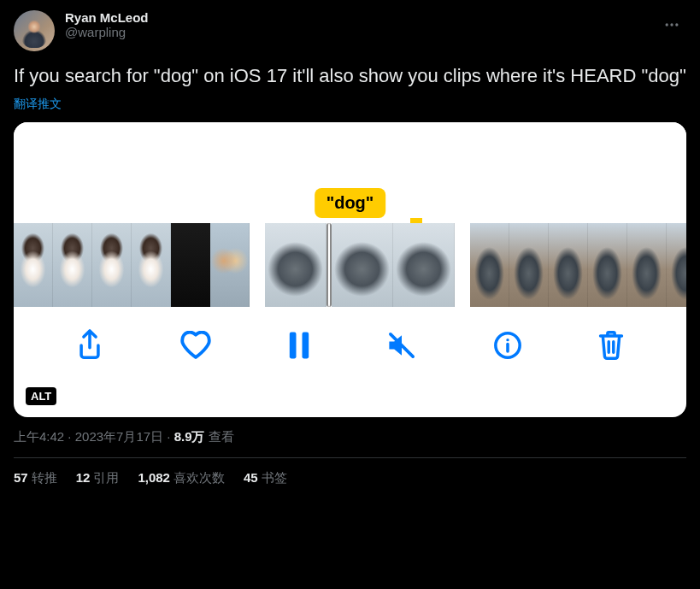 This screenshot has width=700, height=589. What do you see at coordinates (107, 32) in the screenshot?
I see `author-handle: @warpling` at bounding box center [107, 32].